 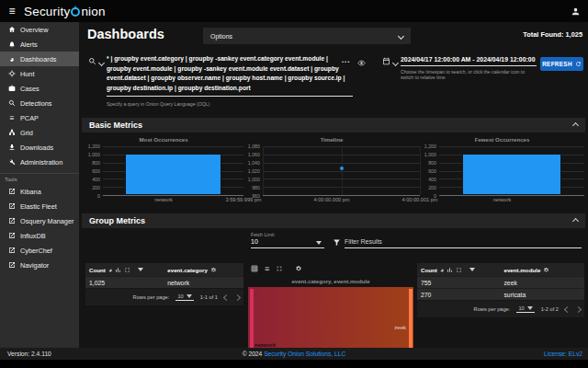 I want to click on sidebar-item-hunt: Hunt, so click(x=40, y=74).